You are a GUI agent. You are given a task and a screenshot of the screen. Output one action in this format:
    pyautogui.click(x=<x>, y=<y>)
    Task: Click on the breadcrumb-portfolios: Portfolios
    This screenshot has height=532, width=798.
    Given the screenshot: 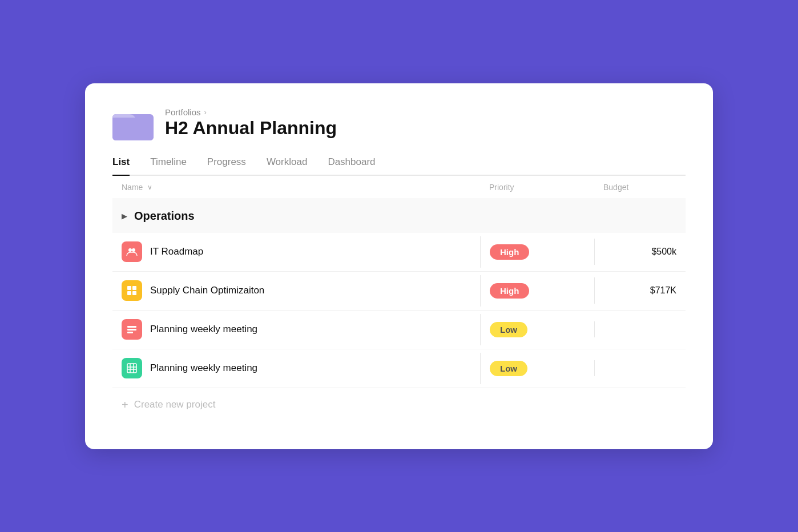 What is the action you would take?
    pyautogui.click(x=183, y=112)
    